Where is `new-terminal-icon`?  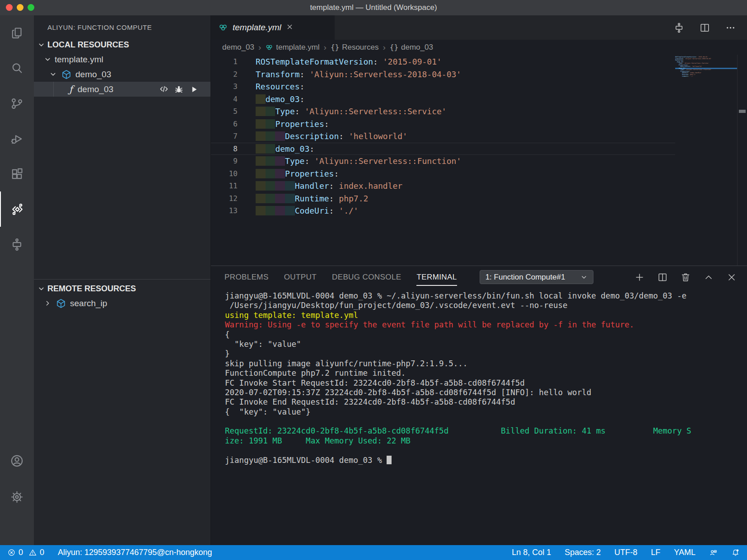
new-terminal-icon is located at coordinates (640, 277).